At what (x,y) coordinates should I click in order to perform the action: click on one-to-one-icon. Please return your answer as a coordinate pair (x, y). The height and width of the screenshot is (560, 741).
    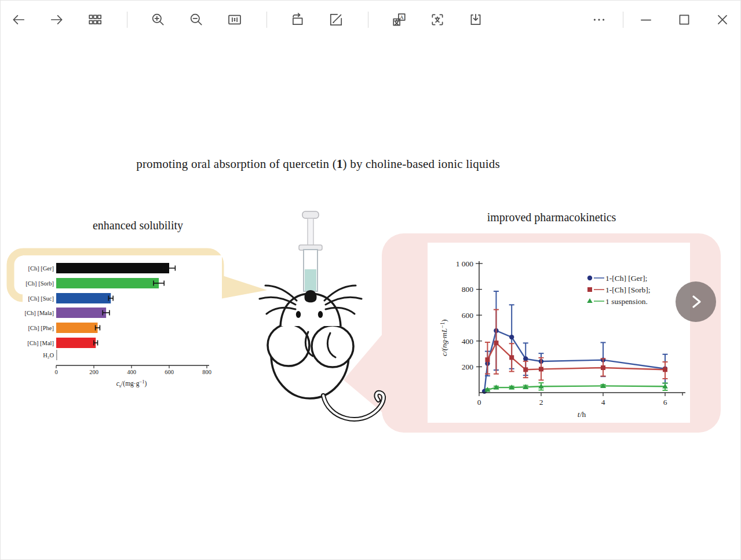
    Looking at the image, I should click on (235, 20).